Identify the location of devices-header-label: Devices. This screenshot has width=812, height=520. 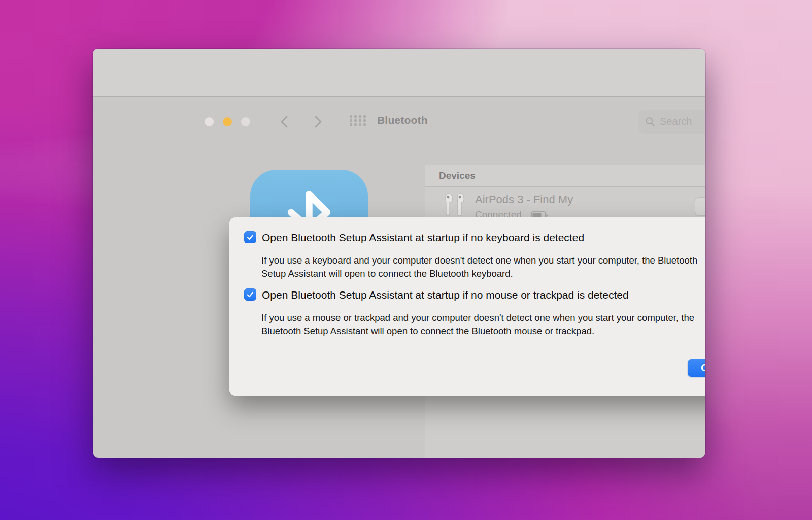
(457, 176).